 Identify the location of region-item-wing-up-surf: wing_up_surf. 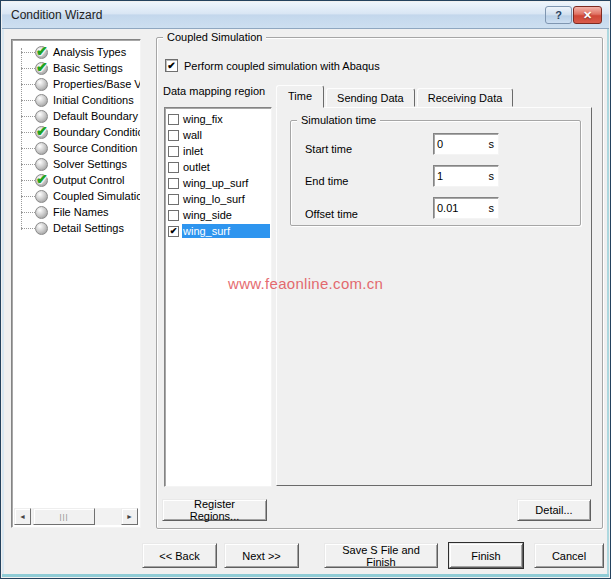
(218, 183).